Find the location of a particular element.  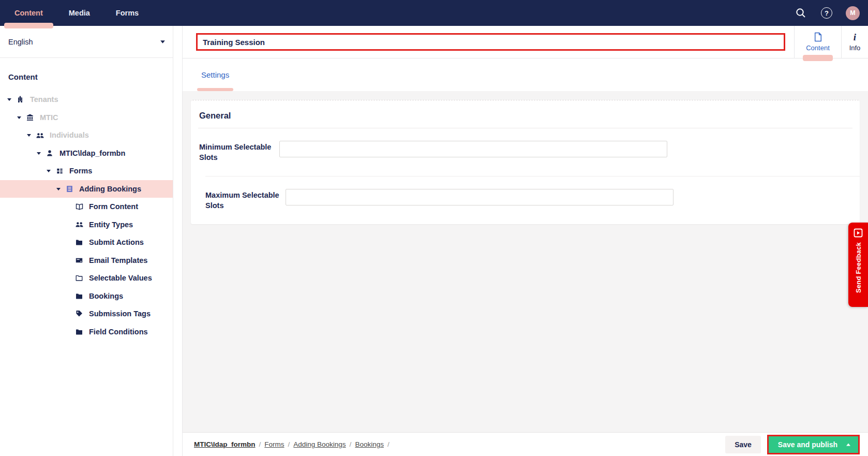

save-button: Save is located at coordinates (743, 445).